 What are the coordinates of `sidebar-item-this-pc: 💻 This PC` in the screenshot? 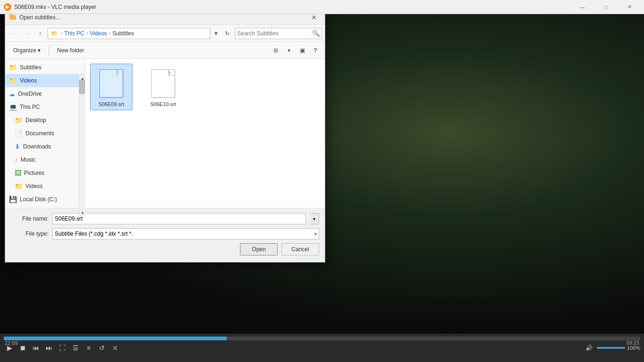 It's located at (45, 107).